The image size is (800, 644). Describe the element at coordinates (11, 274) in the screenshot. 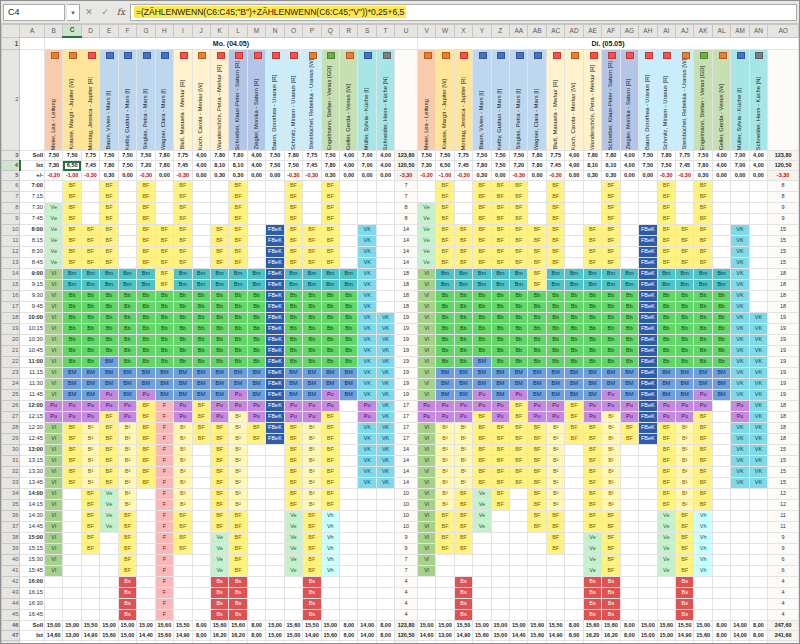

I see `row-number: 14` at that location.